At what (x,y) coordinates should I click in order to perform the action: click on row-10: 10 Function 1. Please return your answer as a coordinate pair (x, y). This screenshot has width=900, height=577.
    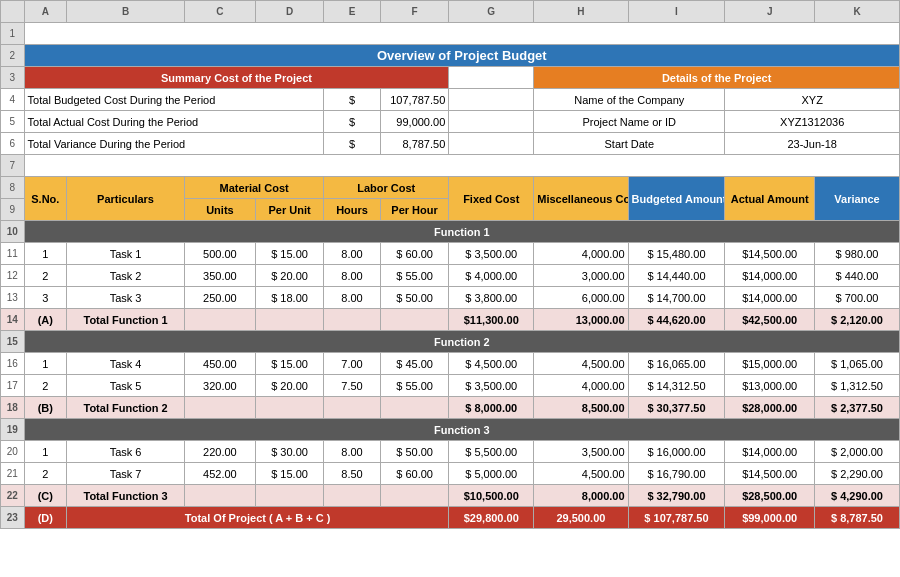
    Looking at the image, I should click on (450, 232).